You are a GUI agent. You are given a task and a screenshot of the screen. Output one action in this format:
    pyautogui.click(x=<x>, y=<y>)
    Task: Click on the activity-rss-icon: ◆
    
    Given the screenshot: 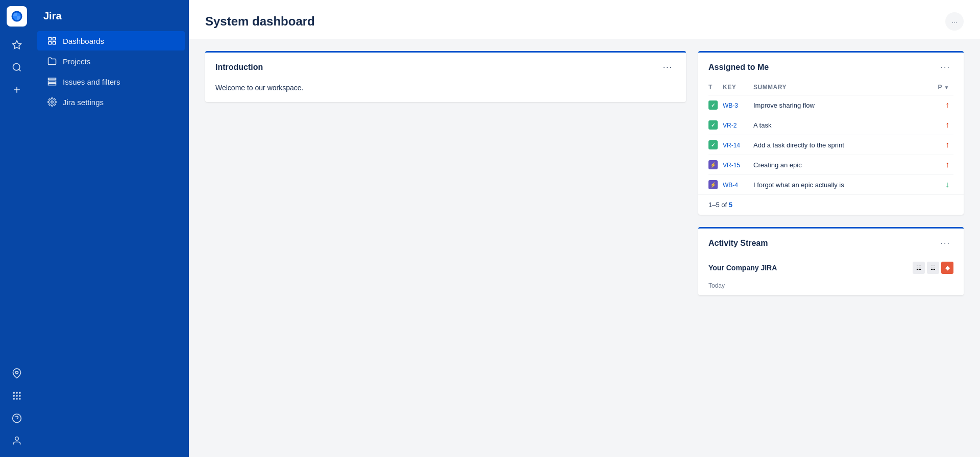 What is the action you would take?
    pyautogui.click(x=947, y=268)
    